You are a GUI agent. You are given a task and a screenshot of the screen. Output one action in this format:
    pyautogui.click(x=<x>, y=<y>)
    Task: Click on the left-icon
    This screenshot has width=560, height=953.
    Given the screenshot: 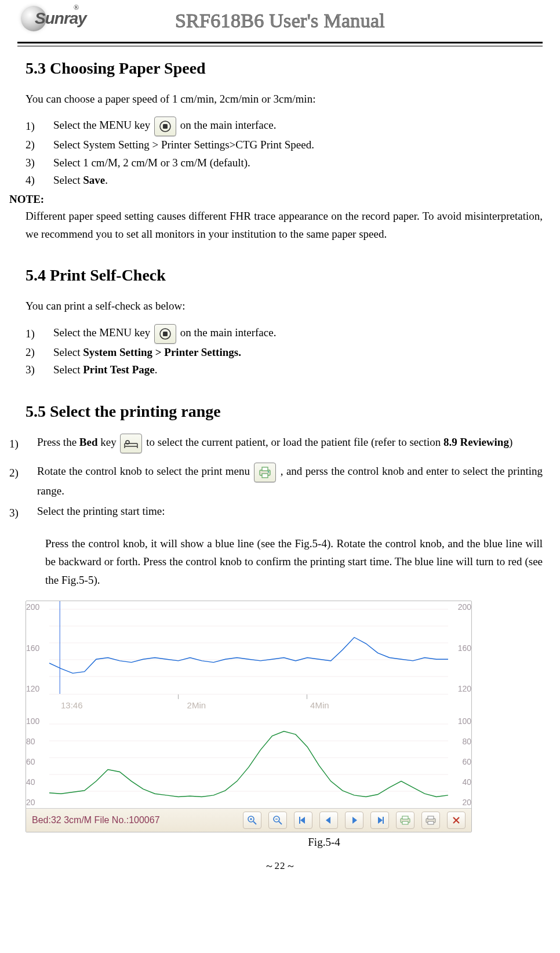 What is the action you would take?
    pyautogui.click(x=329, y=820)
    